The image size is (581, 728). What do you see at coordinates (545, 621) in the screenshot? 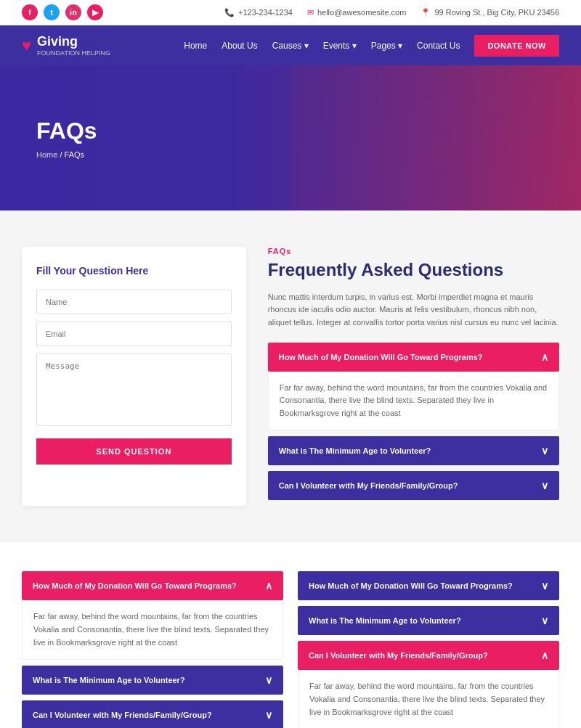
I see `chevron-down-icon-right-2: ∨` at bounding box center [545, 621].